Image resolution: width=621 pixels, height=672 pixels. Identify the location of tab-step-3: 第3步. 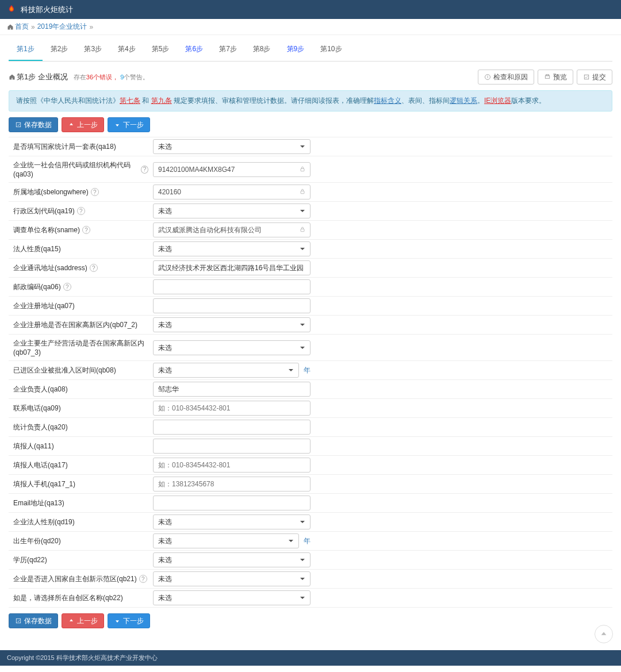
(93, 49).